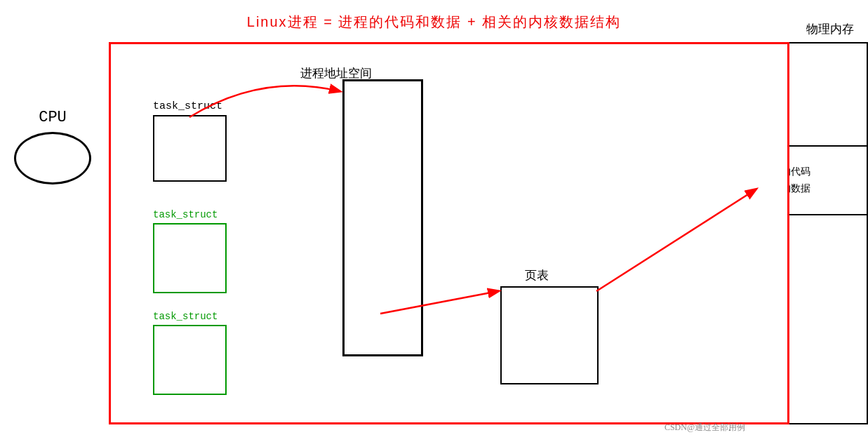 This screenshot has height=442, width=868. I want to click on task-struct-green-1-label: task_struct, so click(189, 215).